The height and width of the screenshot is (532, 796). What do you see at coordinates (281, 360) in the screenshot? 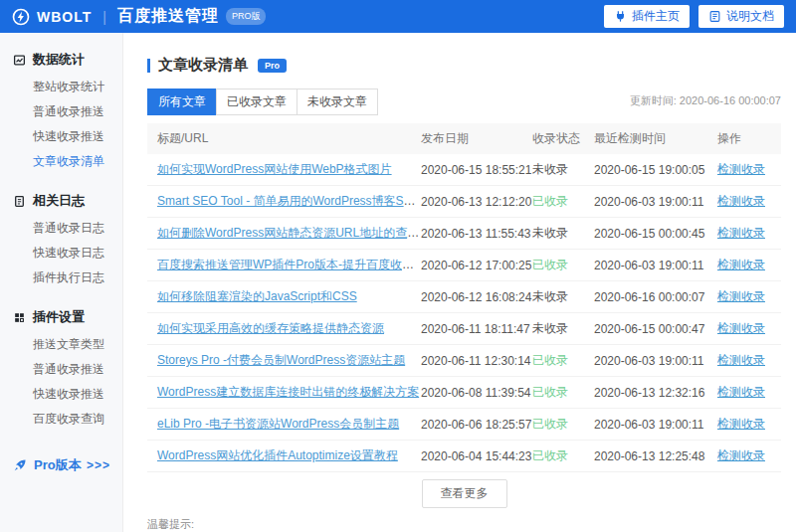
I see `article-title-link: Storeys Pro -付费会员制WordPress资源站主题` at bounding box center [281, 360].